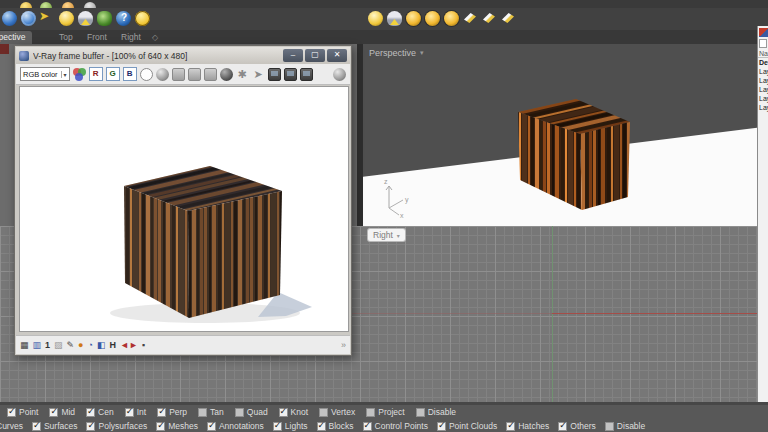  Describe the element at coordinates (55, 426) in the screenshot. I see `filter-surfaces-checkbox: Surfaces` at that location.